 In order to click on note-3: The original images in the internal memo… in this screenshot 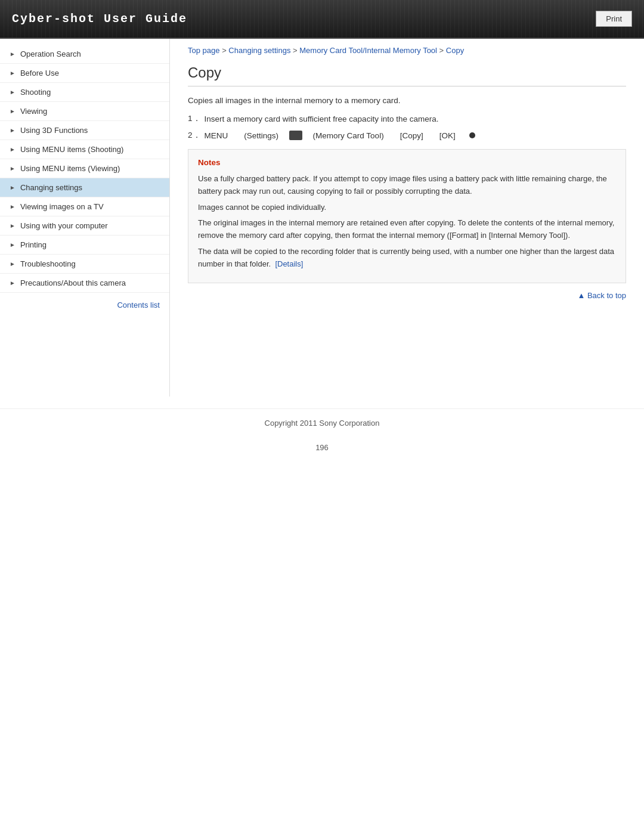, I will do `click(407, 230)`.